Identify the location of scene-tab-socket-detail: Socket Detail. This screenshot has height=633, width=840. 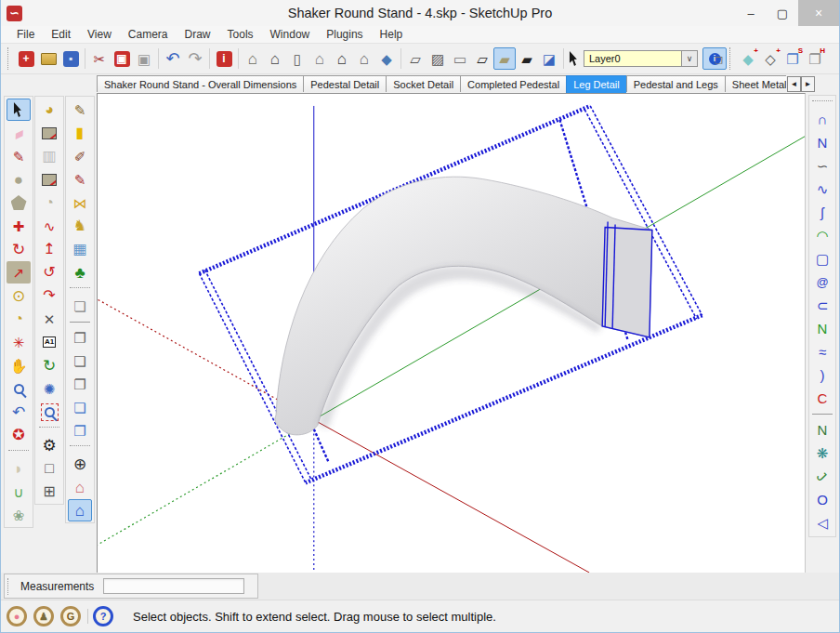
(423, 84).